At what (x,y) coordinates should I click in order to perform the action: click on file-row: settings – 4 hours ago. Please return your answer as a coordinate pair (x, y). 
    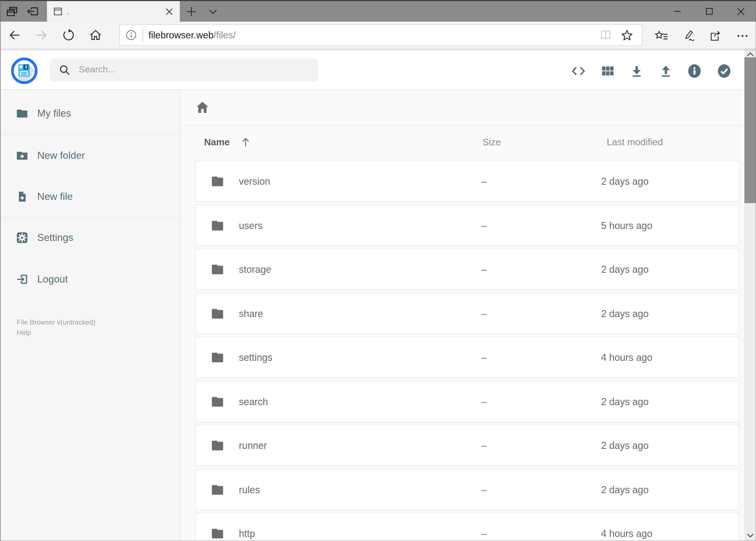
    Looking at the image, I should click on (467, 357).